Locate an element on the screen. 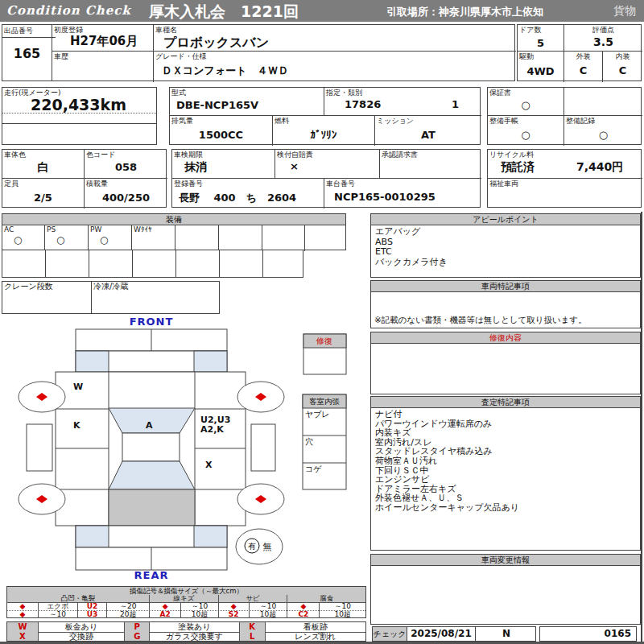  equipment-title: 装備 is located at coordinates (174, 220).